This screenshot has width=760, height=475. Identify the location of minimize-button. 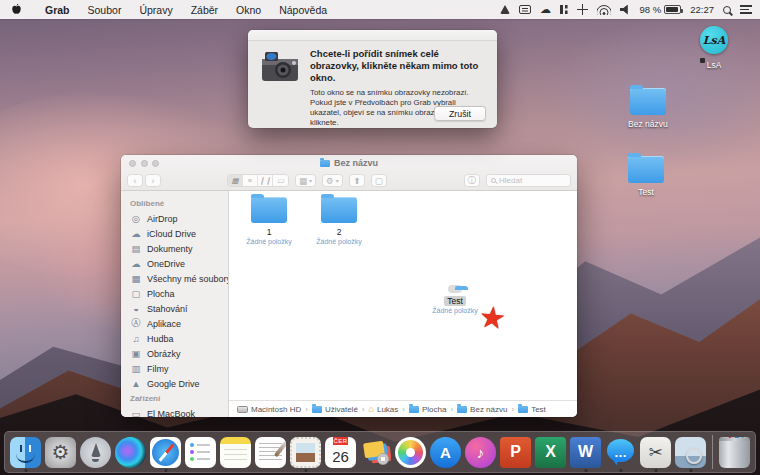
(144, 164).